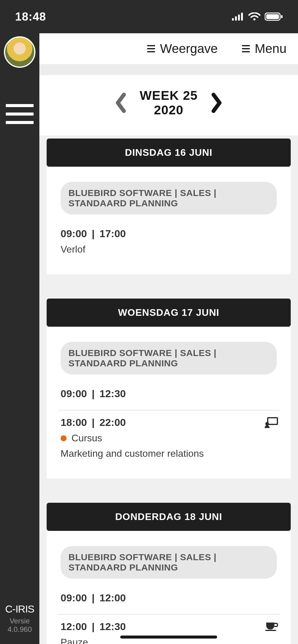 The width and height of the screenshot is (298, 644). Describe the element at coordinates (74, 422) in the screenshot. I see `slot-start: 18:00` at that location.